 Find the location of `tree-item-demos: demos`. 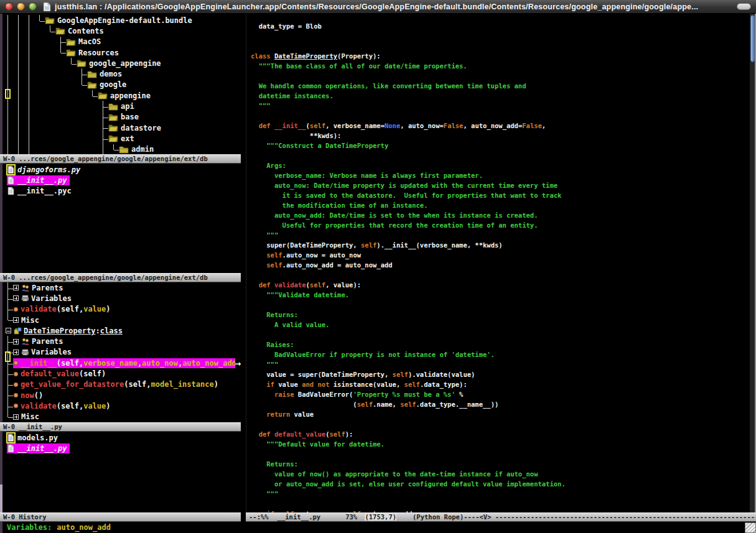

tree-item-demos: demos is located at coordinates (122, 73).